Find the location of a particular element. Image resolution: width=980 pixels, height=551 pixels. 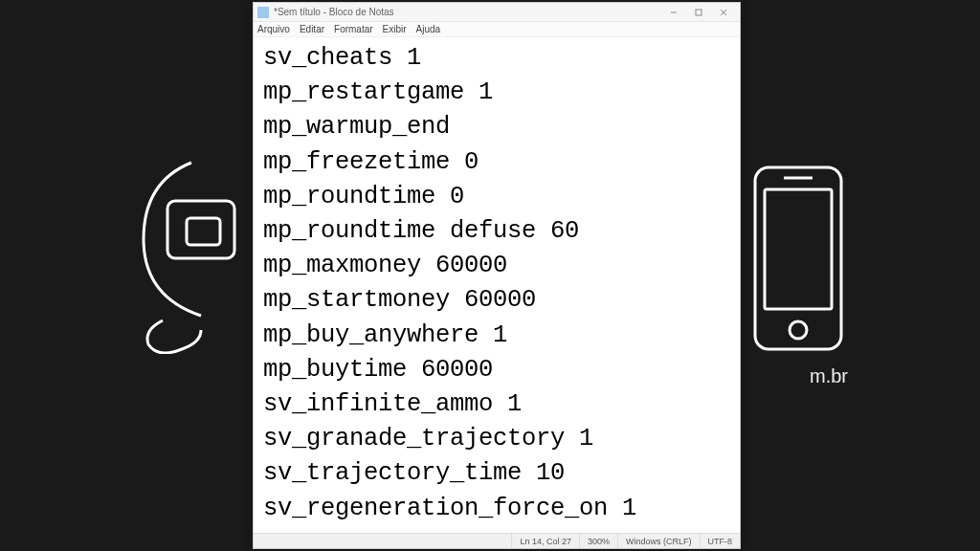

menu-file: Arquivo is located at coordinates (274, 29).